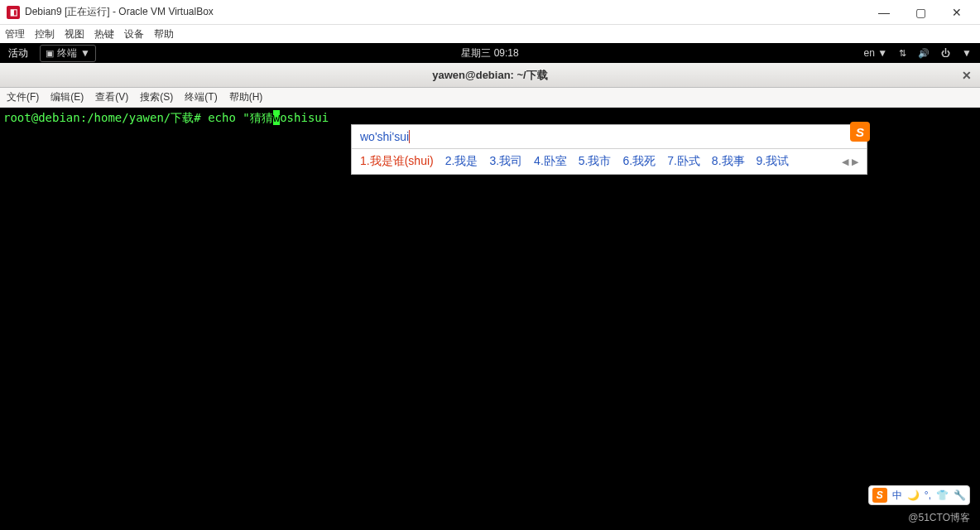 This screenshot has height=530, width=980. Describe the element at coordinates (13, 12) in the screenshot. I see `vbox-app-icon: ◧` at that location.